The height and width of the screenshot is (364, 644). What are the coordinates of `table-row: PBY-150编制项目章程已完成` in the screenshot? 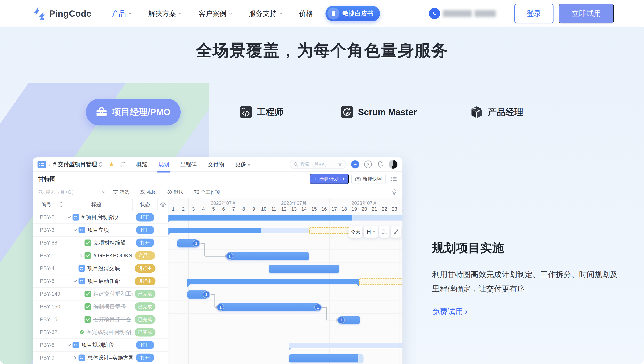 It's located at (100, 307).